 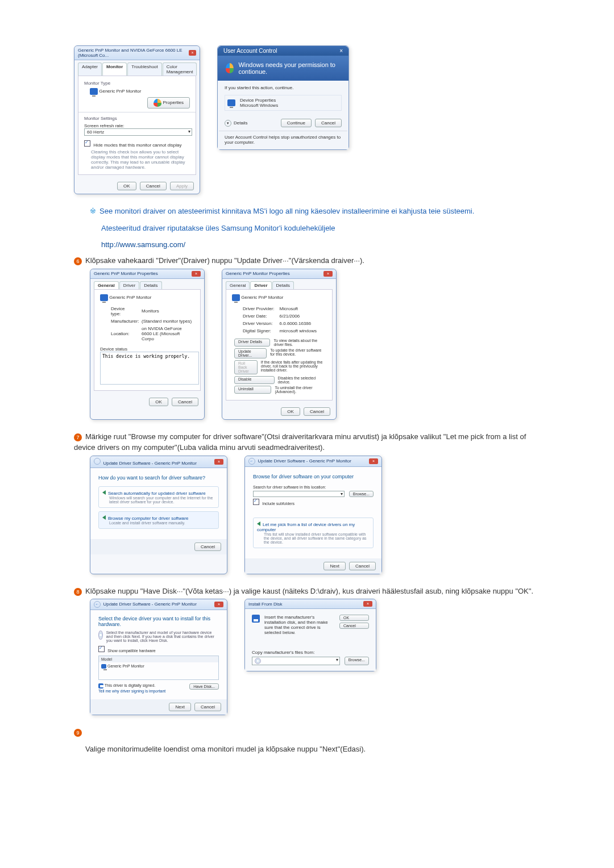 What do you see at coordinates (147, 340) in the screenshot?
I see `dialog-body: Generic PnP Monitor Device type:Monitors…` at bounding box center [147, 340].